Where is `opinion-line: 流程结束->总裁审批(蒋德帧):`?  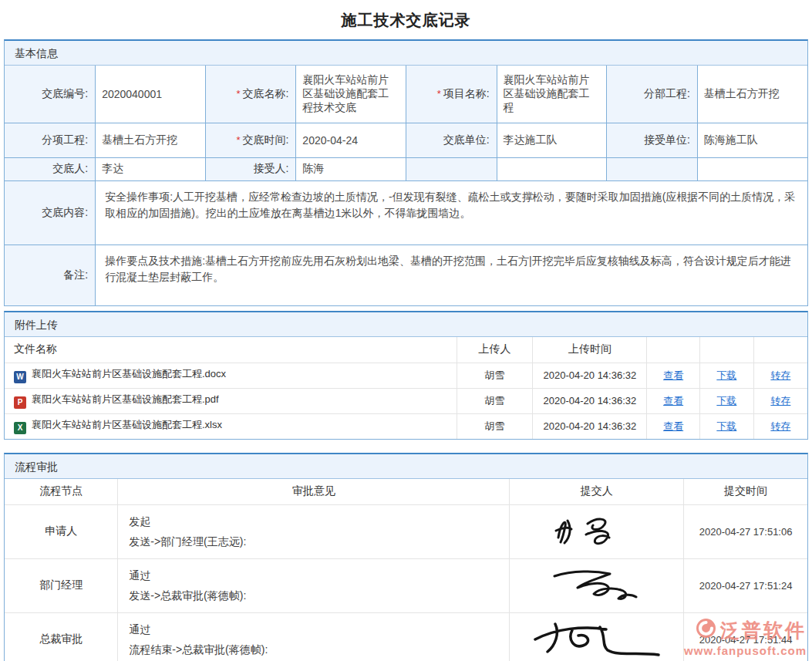
opinion-line: 流程结束->总裁审批(蒋德帧): is located at coordinates (313, 649).